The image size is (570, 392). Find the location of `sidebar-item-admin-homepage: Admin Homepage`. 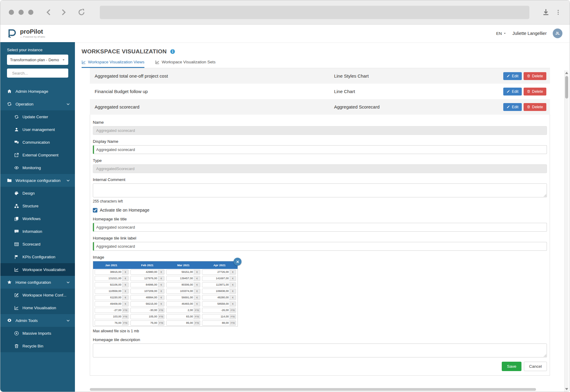

sidebar-item-admin-homepage: Admin Homepage is located at coordinates (38, 91).